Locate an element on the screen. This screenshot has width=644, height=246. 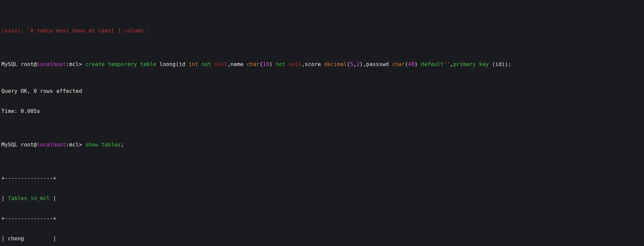
db-prompt: :mcl> is located at coordinates (76, 64).